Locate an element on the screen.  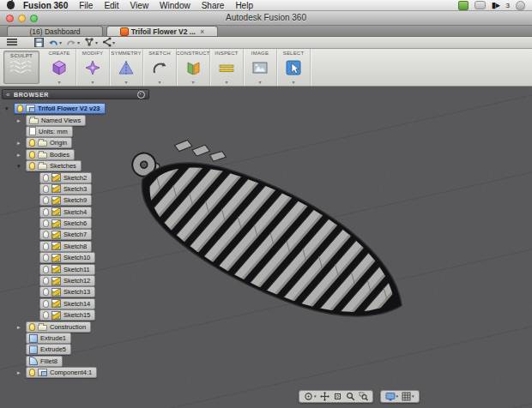
pan-button is located at coordinates (324, 397).